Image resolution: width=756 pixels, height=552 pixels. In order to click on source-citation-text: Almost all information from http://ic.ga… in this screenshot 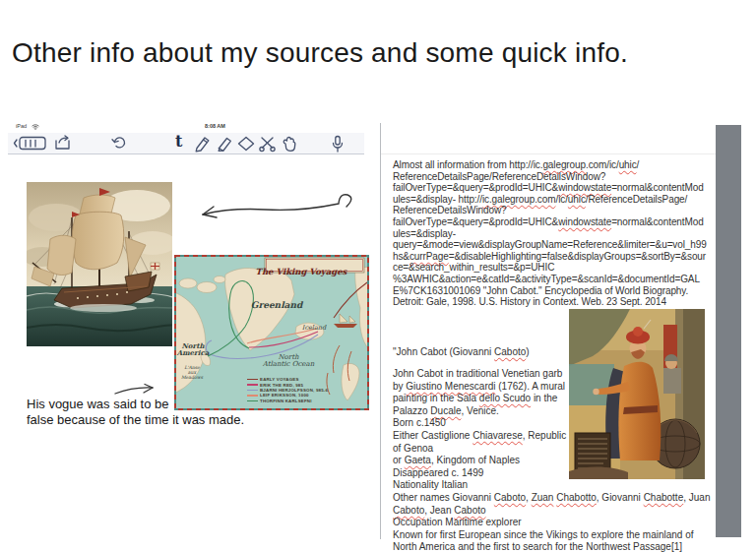, I will do `click(555, 234)`.